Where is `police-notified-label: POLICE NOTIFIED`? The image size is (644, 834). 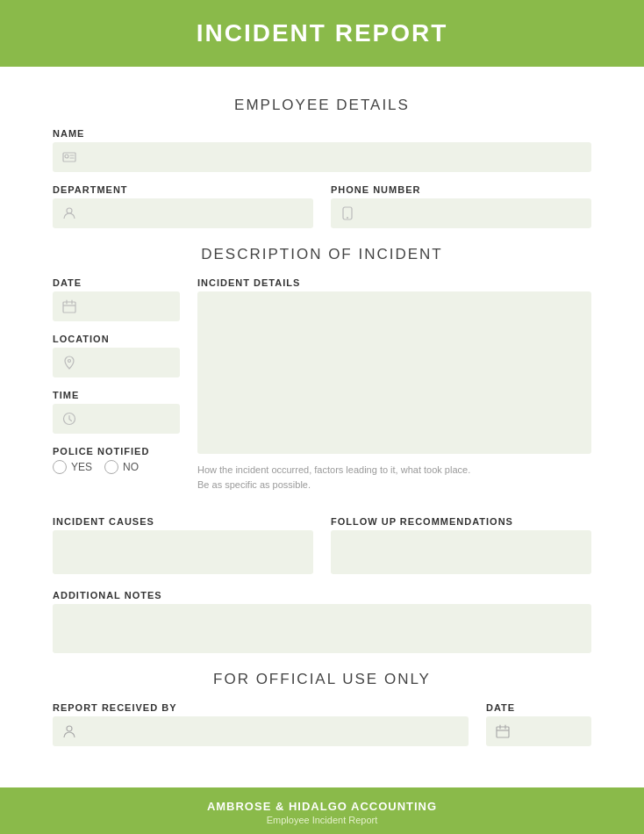
police-notified-label: POLICE NOTIFIED is located at coordinates (116, 451).